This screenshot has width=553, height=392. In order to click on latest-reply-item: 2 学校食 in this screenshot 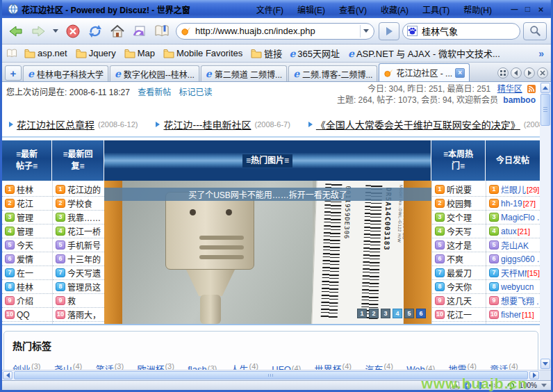, I will do `click(79, 204)`.